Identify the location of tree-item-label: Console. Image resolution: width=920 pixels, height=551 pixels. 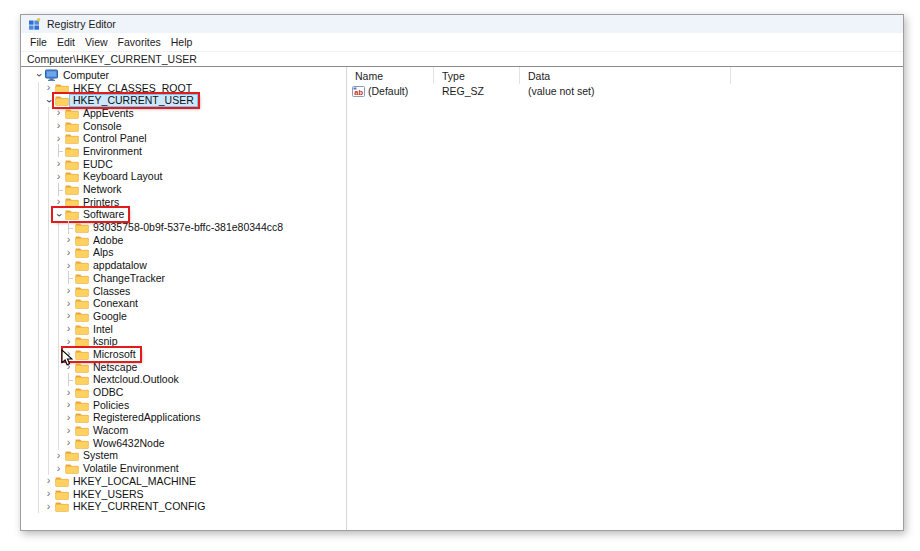
(102, 126).